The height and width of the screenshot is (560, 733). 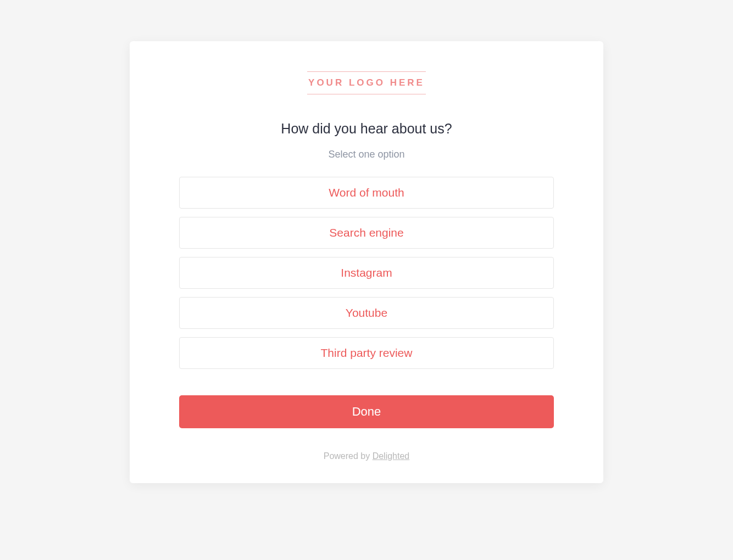 What do you see at coordinates (366, 412) in the screenshot?
I see `done-button: Done` at bounding box center [366, 412].